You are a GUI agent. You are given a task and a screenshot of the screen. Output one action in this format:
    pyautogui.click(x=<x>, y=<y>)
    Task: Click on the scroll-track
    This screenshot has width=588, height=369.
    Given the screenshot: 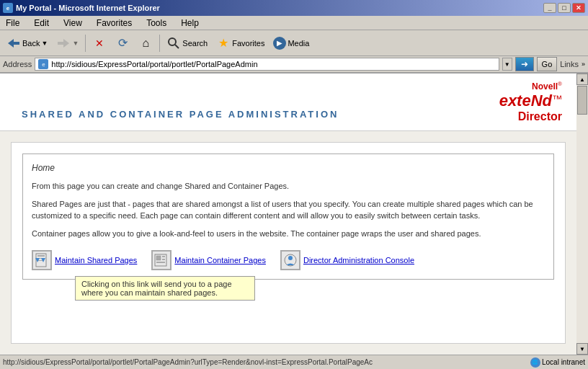 What is the action you would take?
    pyautogui.click(x=582, y=214)
    